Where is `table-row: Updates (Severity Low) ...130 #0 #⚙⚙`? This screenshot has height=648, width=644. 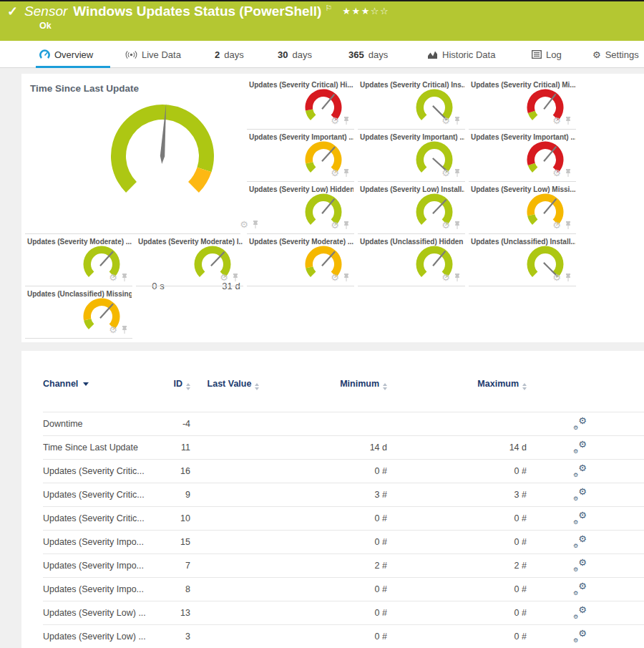 table-row: Updates (Severity Low) ...130 #0 #⚙⚙ is located at coordinates (343, 613).